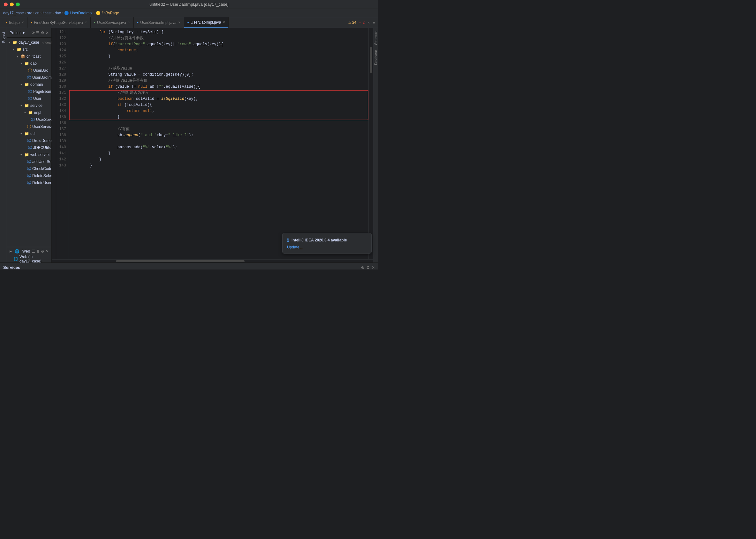  I want to click on services-header-actions: ⊕ ⚙ ✕, so click(368, 268).